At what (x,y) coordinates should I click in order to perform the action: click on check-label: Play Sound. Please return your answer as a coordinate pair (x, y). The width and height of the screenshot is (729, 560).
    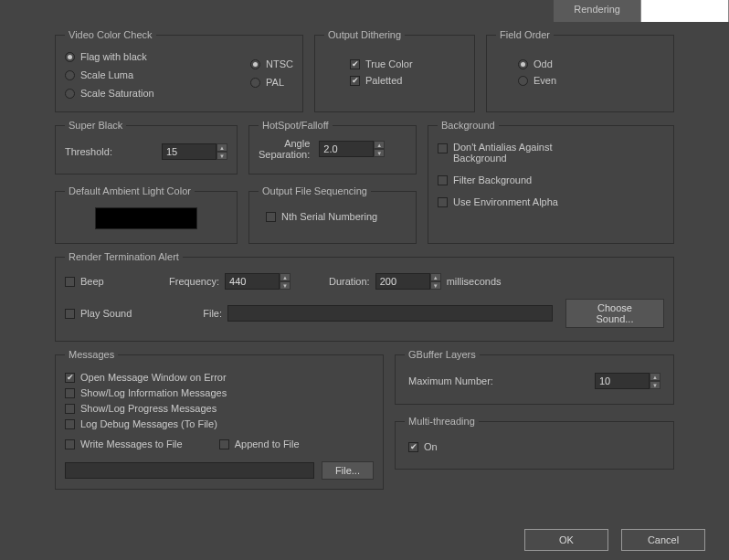
    Looking at the image, I should click on (106, 313).